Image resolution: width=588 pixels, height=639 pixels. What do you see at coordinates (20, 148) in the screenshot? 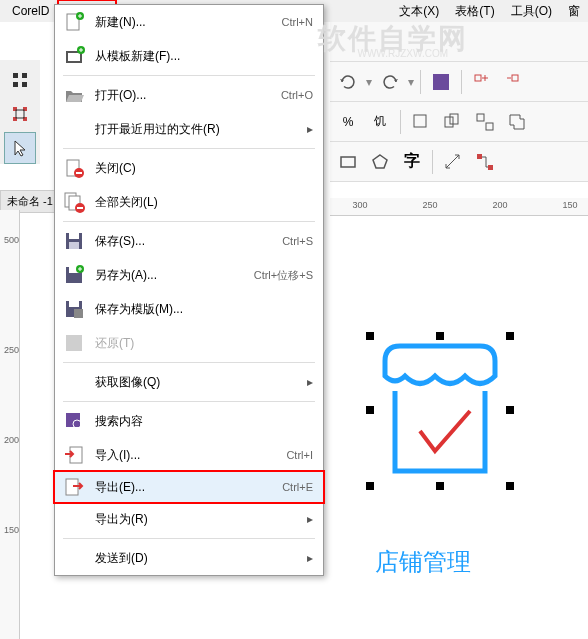
I see `pointer-tool-icon` at bounding box center [20, 148].